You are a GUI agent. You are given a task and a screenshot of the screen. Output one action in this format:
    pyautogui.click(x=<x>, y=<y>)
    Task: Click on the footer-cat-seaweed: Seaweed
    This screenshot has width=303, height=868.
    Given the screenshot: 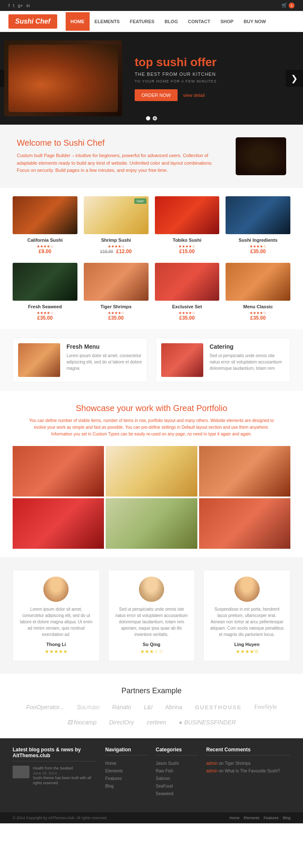 What is the action you would take?
    pyautogui.click(x=177, y=794)
    